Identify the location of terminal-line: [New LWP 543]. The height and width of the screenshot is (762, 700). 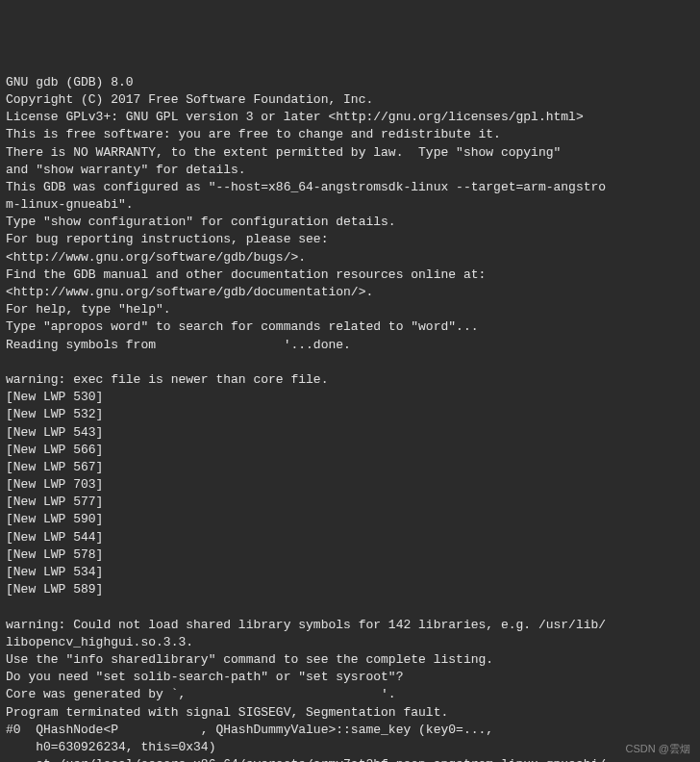
(350, 433).